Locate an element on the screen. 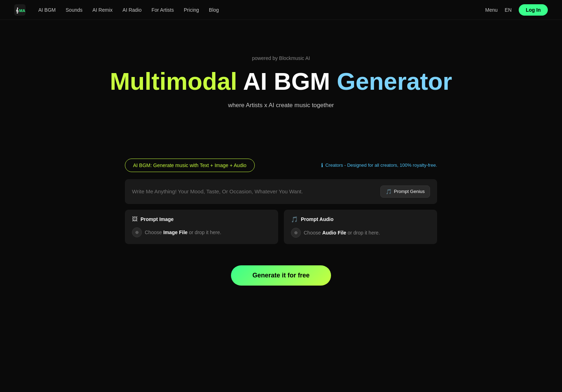 The image size is (562, 392). nav-link-ai-remix: AI Remix is located at coordinates (103, 10).